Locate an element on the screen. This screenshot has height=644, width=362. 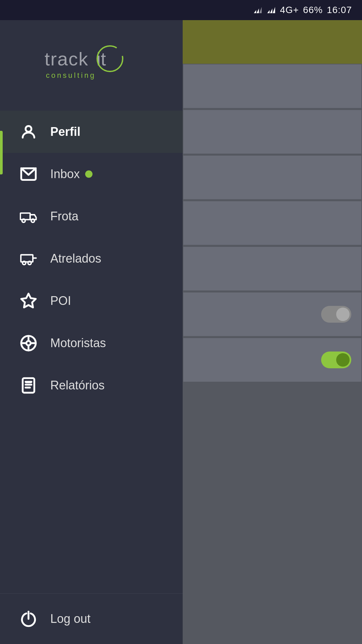
sidebar-item-inbox: Inbox is located at coordinates (91, 174).